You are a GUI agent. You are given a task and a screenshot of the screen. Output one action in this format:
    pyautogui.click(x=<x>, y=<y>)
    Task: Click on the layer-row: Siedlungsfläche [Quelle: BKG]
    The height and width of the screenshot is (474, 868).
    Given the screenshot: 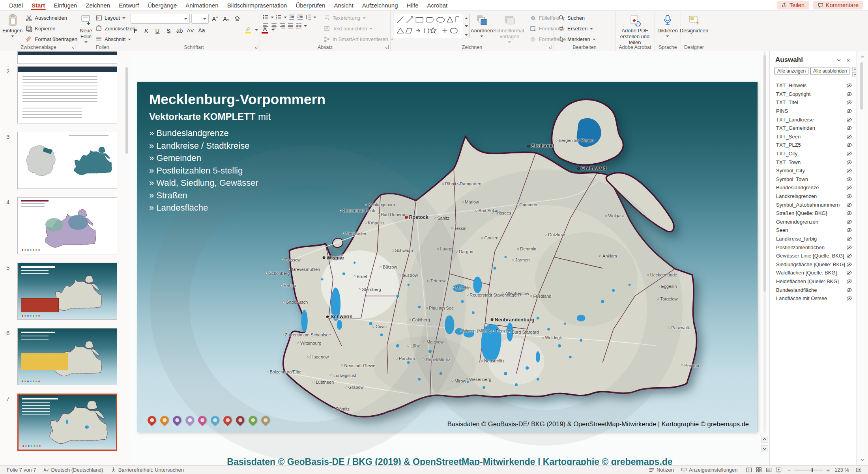 What is the action you would take?
    pyautogui.click(x=813, y=264)
    